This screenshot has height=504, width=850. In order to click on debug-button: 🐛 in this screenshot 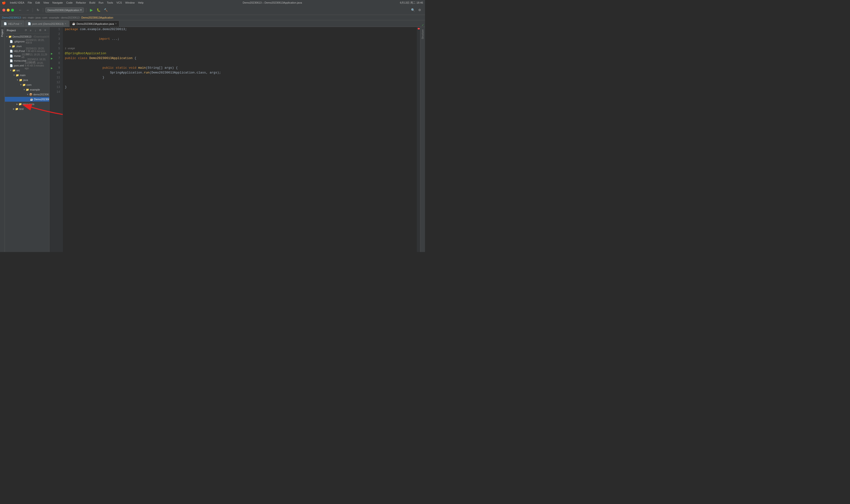, I will do `click(99, 10)`.